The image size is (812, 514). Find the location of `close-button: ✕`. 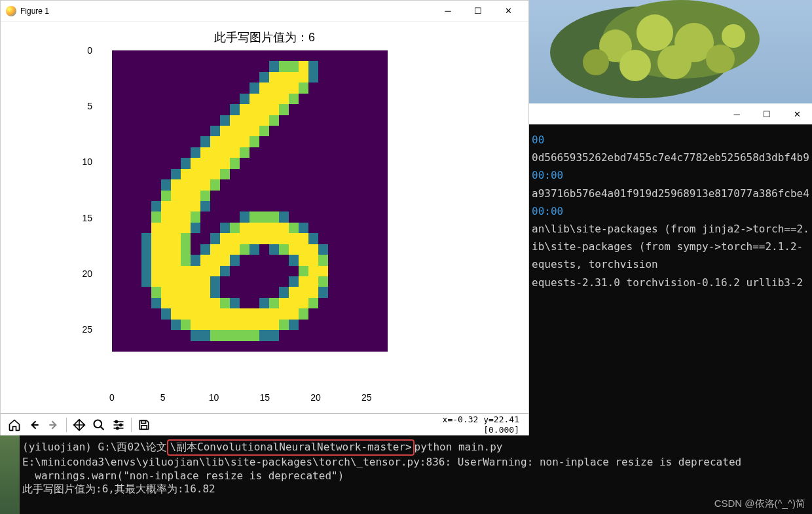

close-button: ✕ is located at coordinates (508, 11).